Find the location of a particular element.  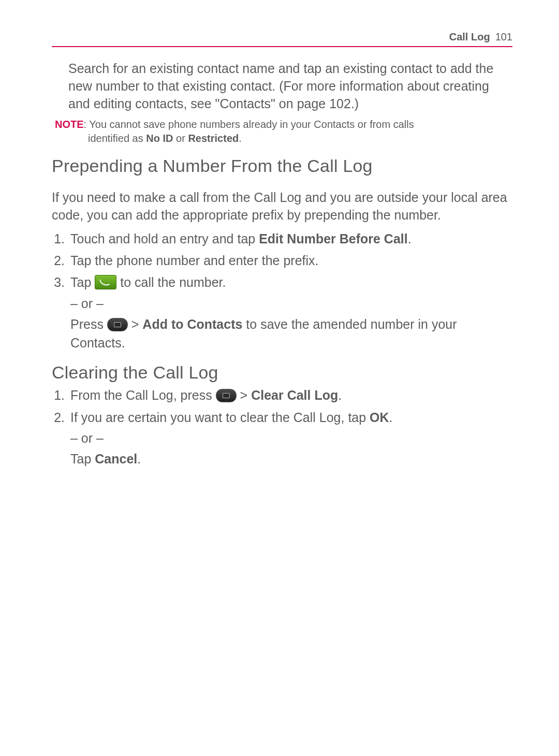

note-period: . is located at coordinates (240, 138).